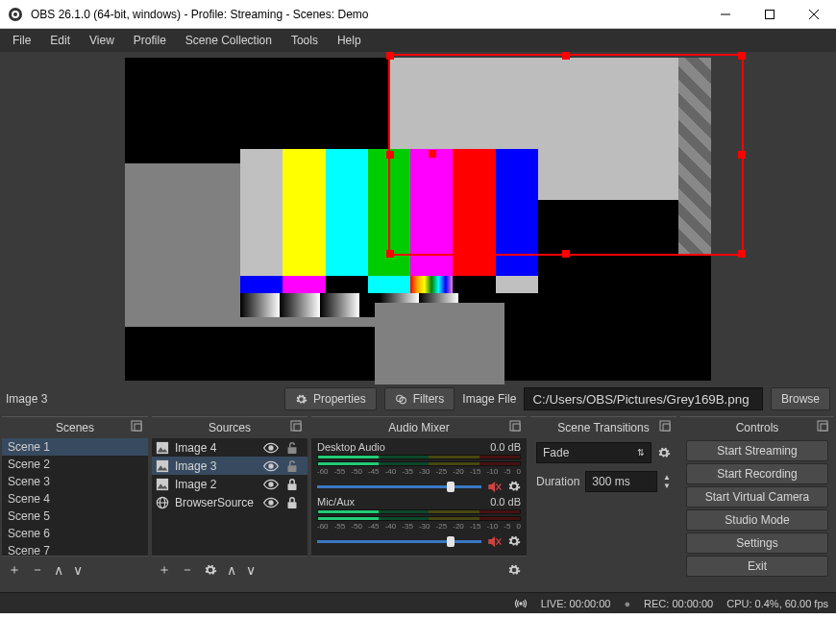  Describe the element at coordinates (150, 40) in the screenshot. I see `menu-profile: Profile` at that location.